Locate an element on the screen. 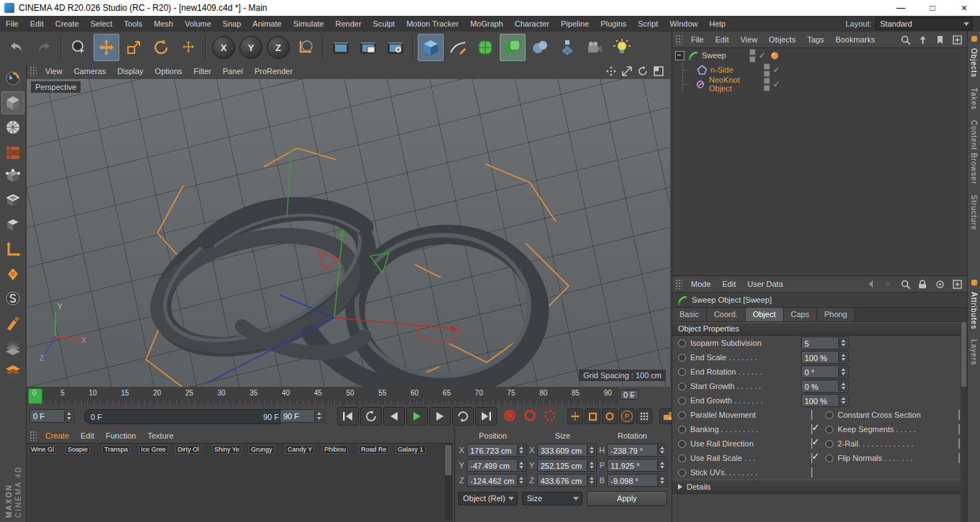 This screenshot has width=980, height=522. viewport-rotate-icon is located at coordinates (643, 71).